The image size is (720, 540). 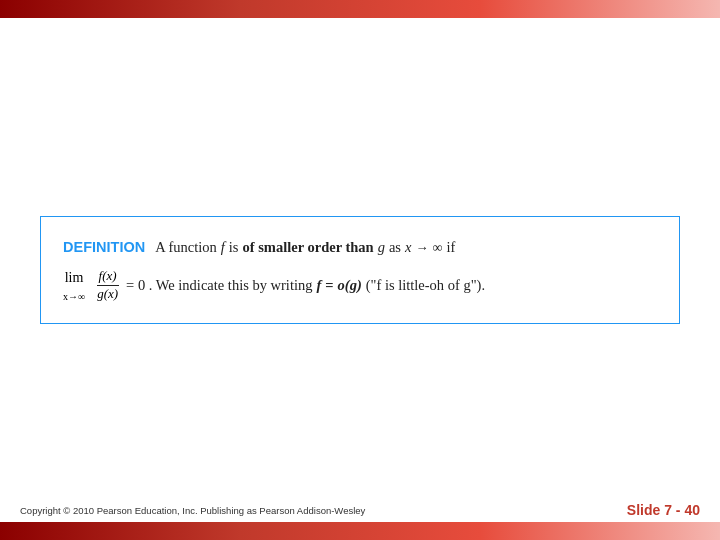 What do you see at coordinates (318, 286) in the screenshot?
I see `def-bold-f: f` at bounding box center [318, 286].